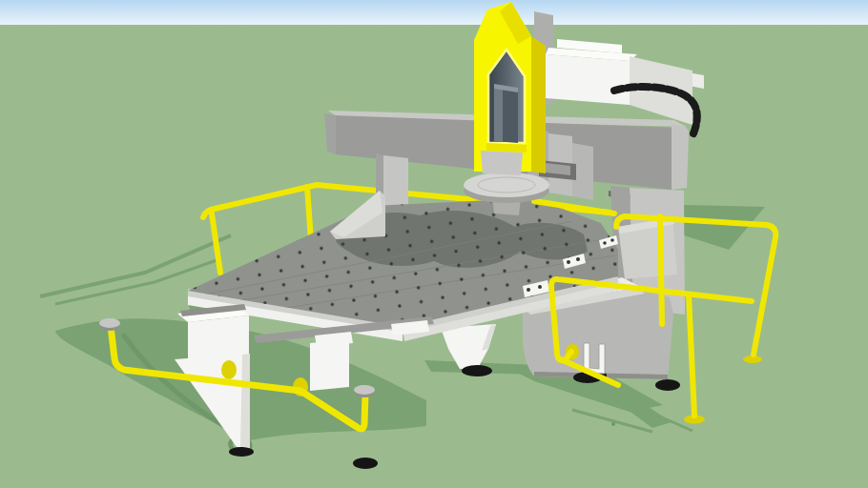  I want to click on tower-right-face, so click(538, 105).